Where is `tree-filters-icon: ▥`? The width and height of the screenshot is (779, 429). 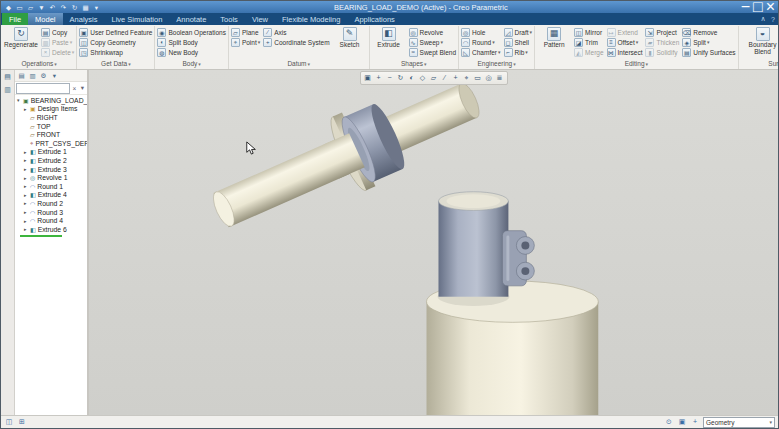 tree-filters-icon: ▥ is located at coordinates (32, 76).